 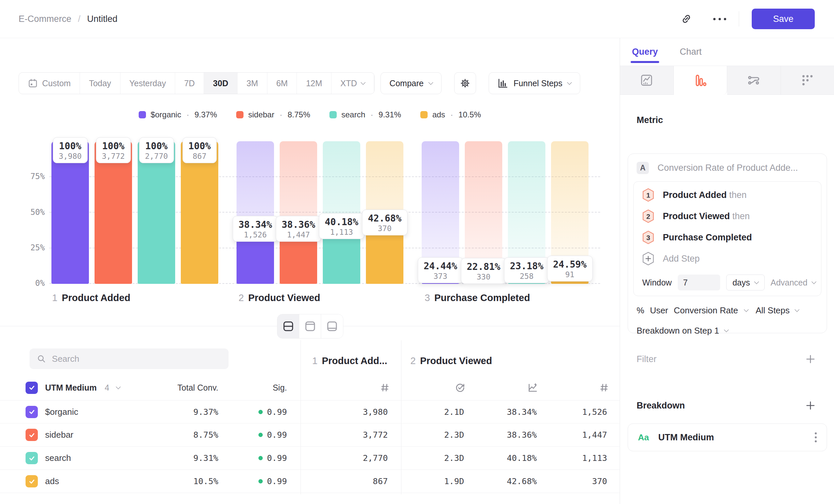 What do you see at coordinates (510, 412) in the screenshot?
I see `step2-rate: 38.34%` at bounding box center [510, 412].